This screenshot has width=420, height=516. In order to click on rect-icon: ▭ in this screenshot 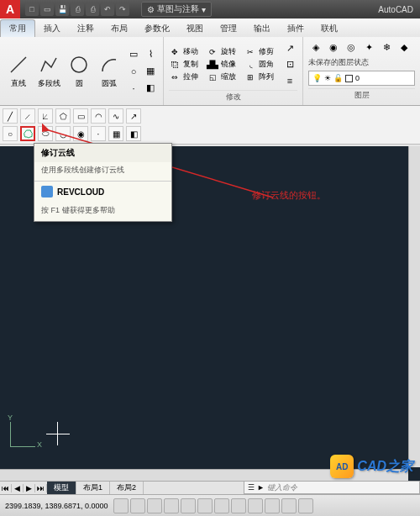, I will do `click(134, 55)`.